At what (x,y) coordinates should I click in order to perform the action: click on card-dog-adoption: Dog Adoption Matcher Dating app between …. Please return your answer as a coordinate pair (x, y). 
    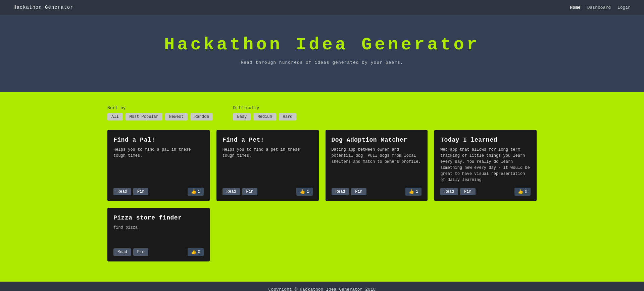
    Looking at the image, I should click on (377, 165).